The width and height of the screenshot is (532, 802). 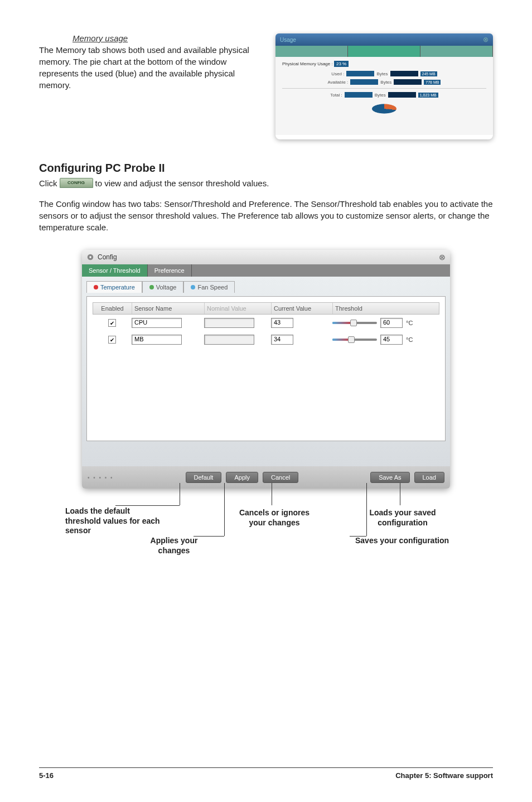 What do you see at coordinates (152, 287) in the screenshot?
I see `voltage-icon` at bounding box center [152, 287].